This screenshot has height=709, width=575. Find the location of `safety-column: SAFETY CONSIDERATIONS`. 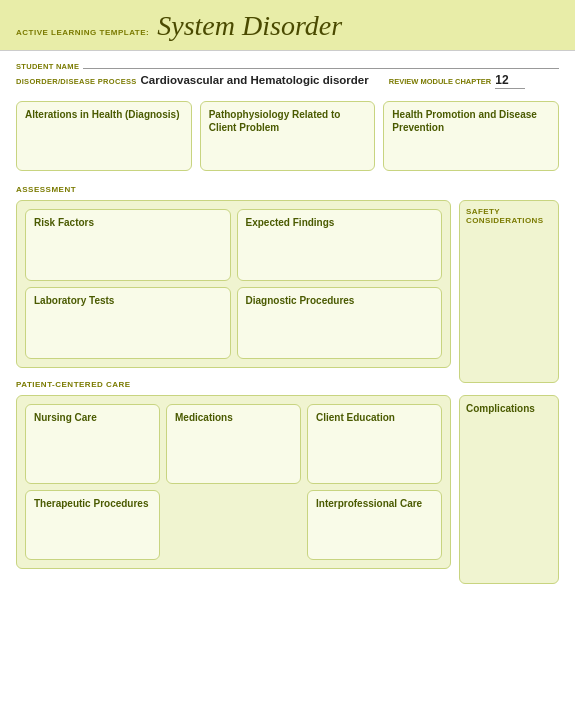

safety-column: SAFETY CONSIDERATIONS is located at coordinates (509, 276).